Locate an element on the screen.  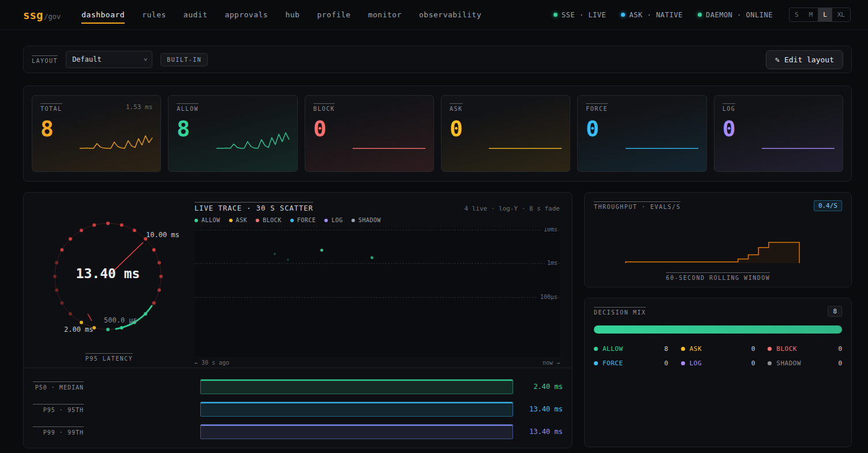
decision-mix-title: DECISION MIX is located at coordinates (620, 312).